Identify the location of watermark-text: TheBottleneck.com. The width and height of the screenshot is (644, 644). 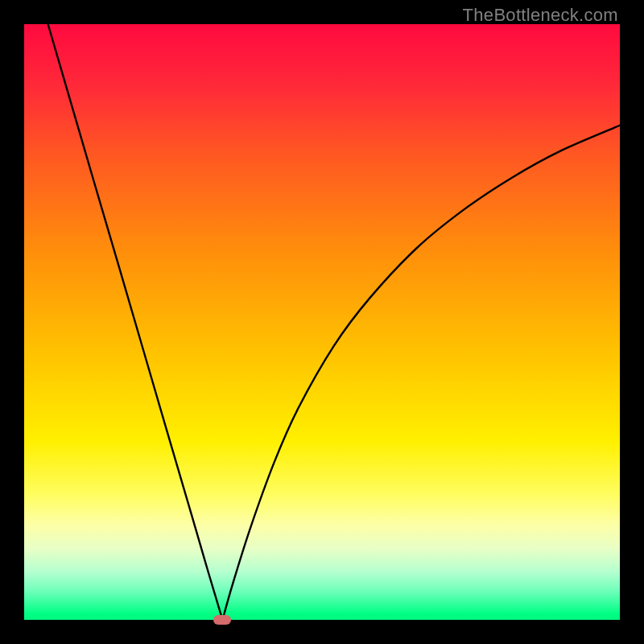
(541, 15).